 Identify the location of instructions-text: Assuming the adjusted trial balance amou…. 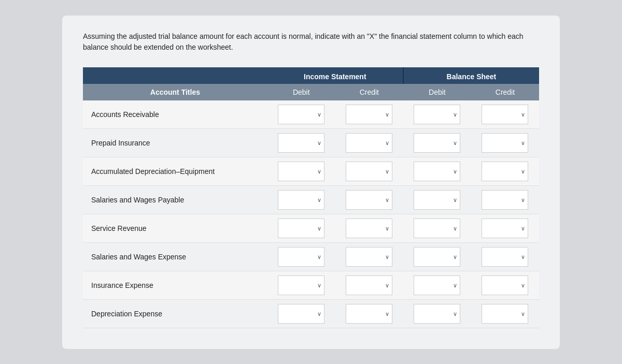
(311, 42).